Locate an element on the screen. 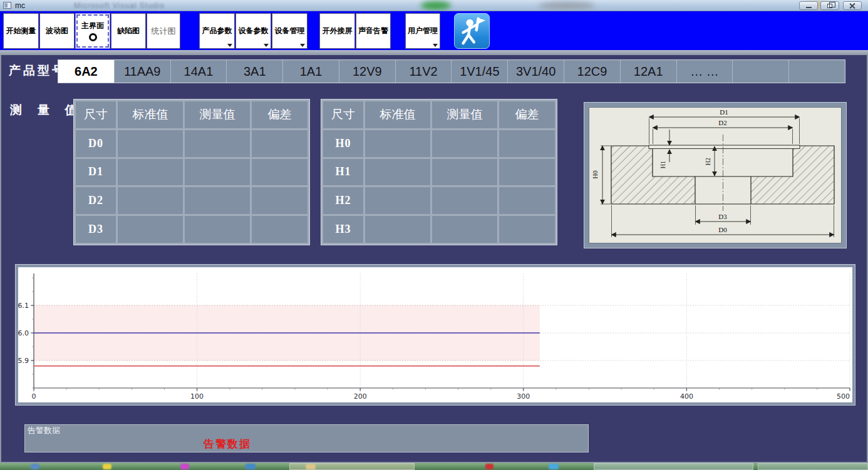 The width and height of the screenshot is (868, 470). product-tab: 11V2 is located at coordinates (424, 71).